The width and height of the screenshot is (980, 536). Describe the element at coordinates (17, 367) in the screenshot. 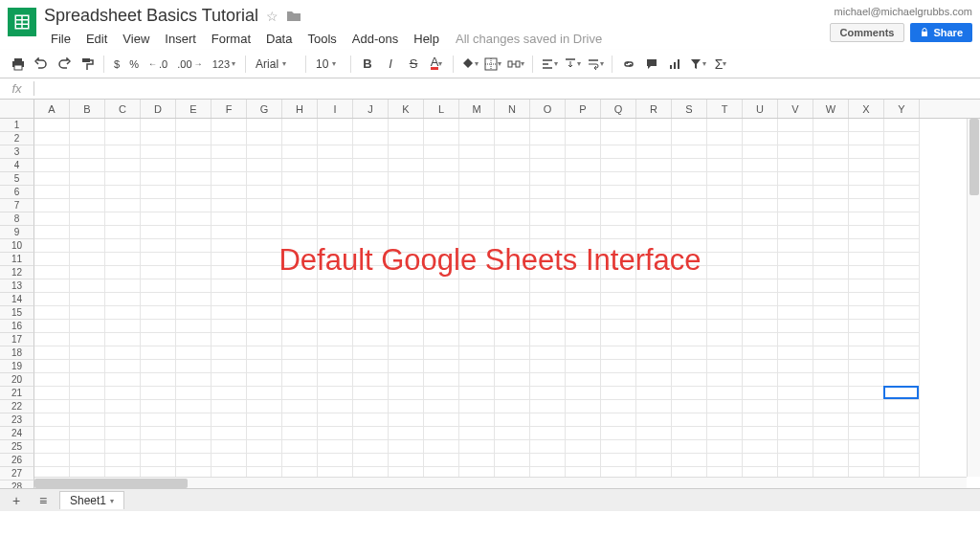

I see `row-header: 19` at that location.